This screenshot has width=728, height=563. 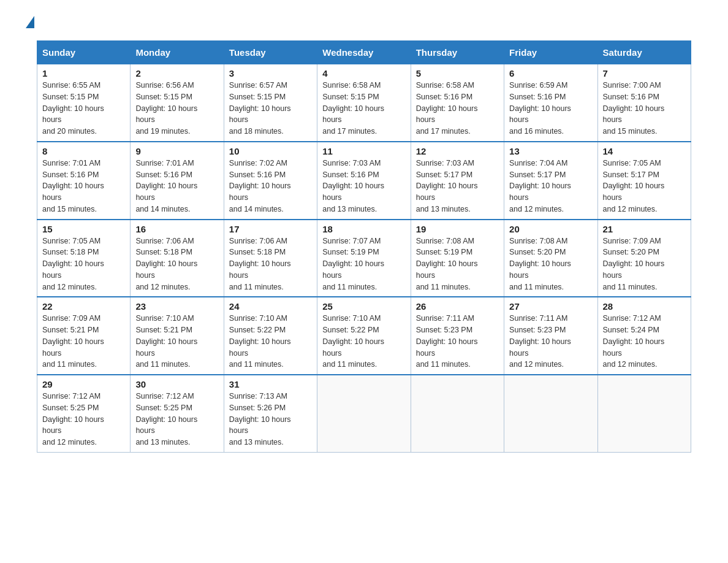 What do you see at coordinates (271, 307) in the screenshot?
I see `day-number: 24` at bounding box center [271, 307].